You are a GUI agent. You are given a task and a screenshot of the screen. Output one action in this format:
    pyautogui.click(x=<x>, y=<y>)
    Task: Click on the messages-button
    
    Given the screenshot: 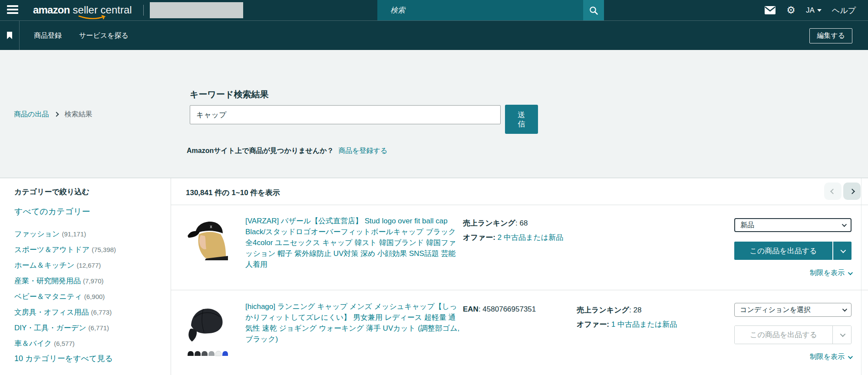 What is the action you would take?
    pyautogui.click(x=770, y=10)
    